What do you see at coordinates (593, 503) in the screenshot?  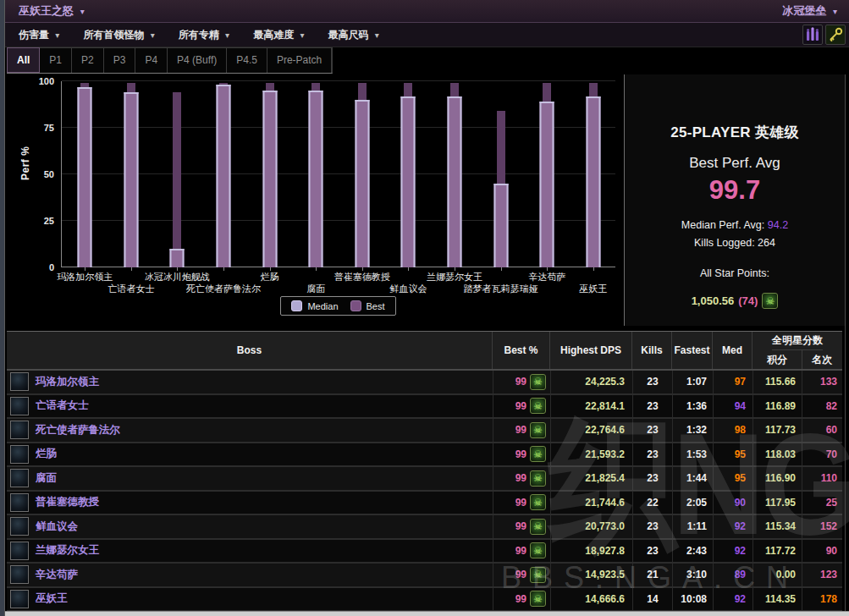 I see `highest-dps-cell: 21,744.6` at bounding box center [593, 503].